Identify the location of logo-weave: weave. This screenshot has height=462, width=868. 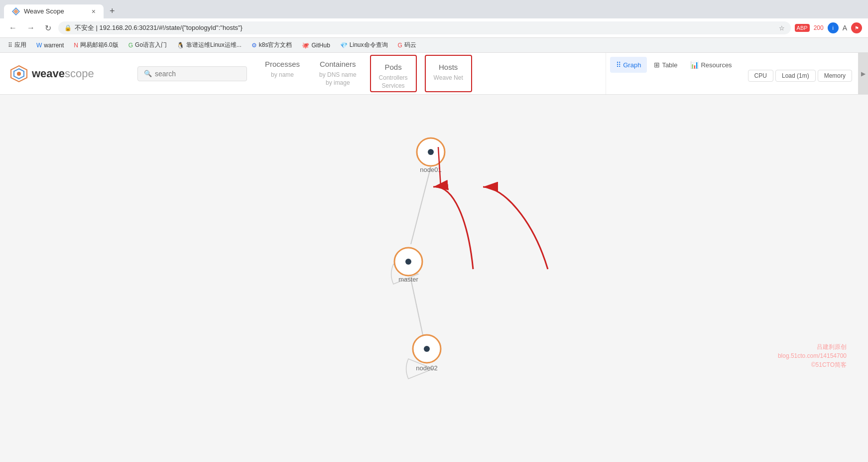
(48, 74).